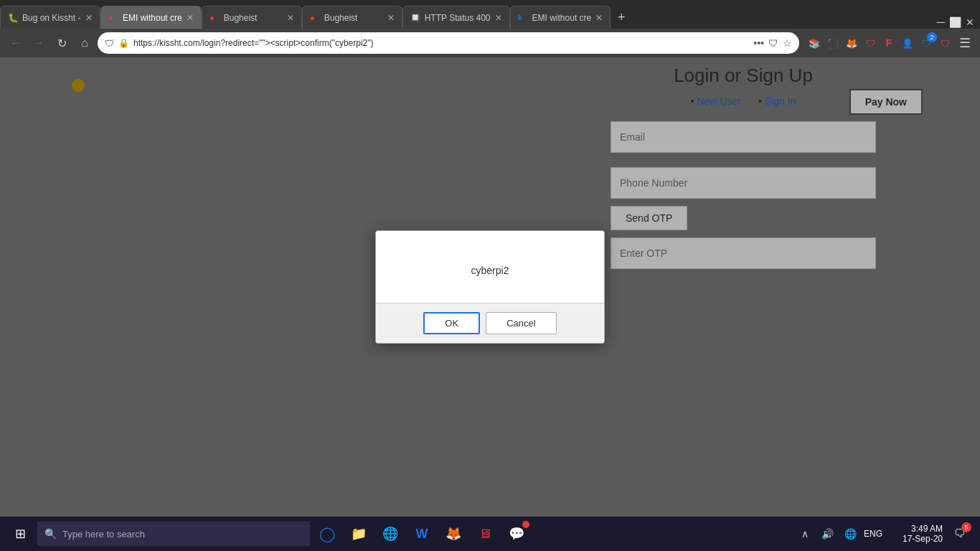 This screenshot has height=551, width=980. I want to click on taskbar-edge: 🌐, so click(390, 534).